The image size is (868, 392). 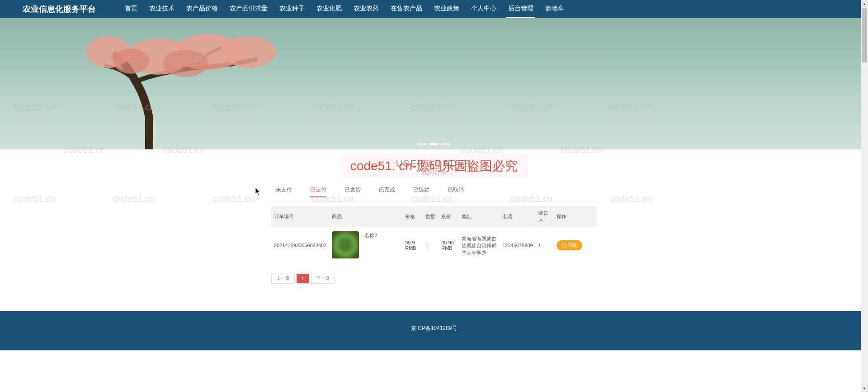 I want to click on refund-icon, so click(x=564, y=245).